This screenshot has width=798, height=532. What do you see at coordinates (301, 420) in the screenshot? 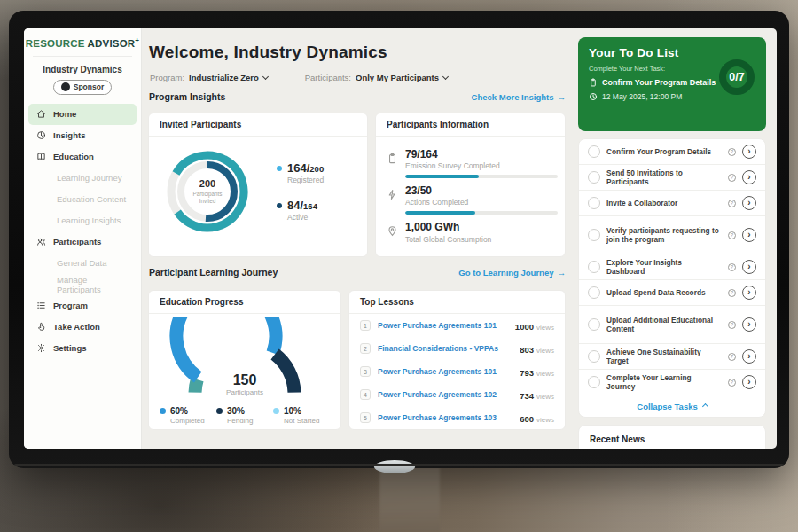
I see `legend-label: Not Started` at bounding box center [301, 420].